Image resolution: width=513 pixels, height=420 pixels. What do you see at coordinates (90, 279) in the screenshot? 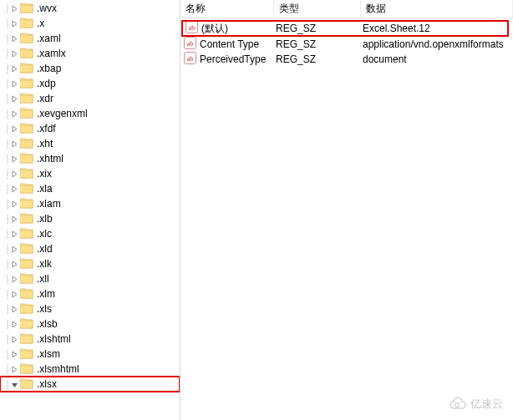
I see `tree-item: ┊.xll` at bounding box center [90, 279].